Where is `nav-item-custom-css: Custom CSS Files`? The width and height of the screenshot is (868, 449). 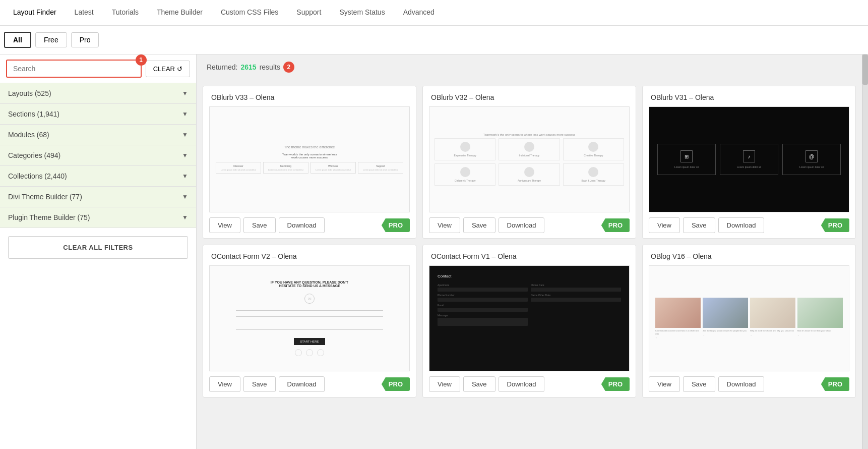
nav-item-custom-css: Custom CSS Files is located at coordinates (250, 13).